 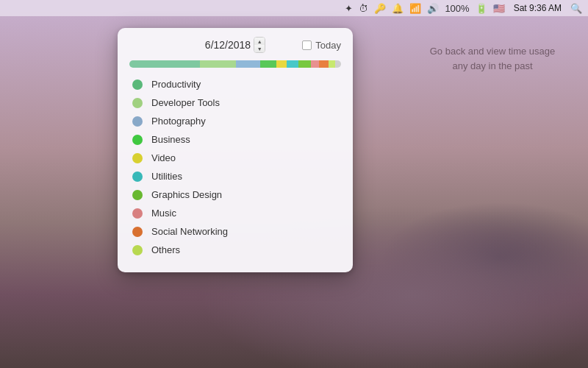 What do you see at coordinates (492, 59) in the screenshot?
I see `desktop-hint: Go back and view time usage any day in t…` at bounding box center [492, 59].